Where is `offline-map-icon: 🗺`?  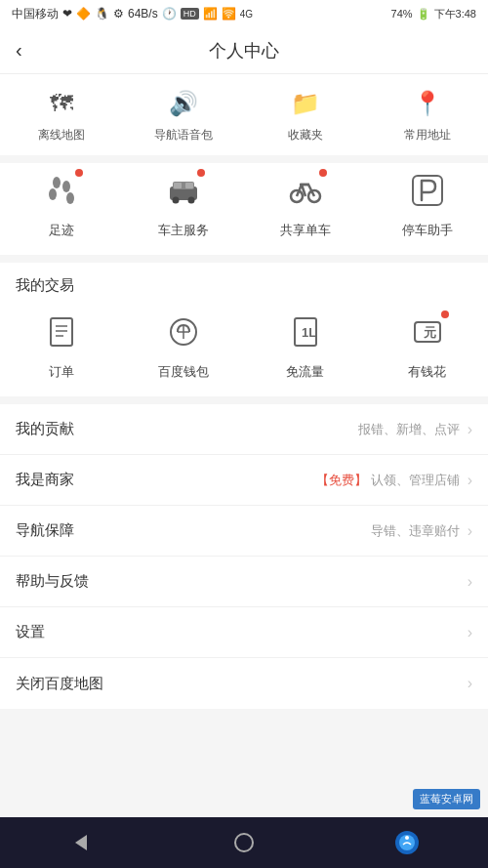 offline-map-icon: 🗺 is located at coordinates (61, 103).